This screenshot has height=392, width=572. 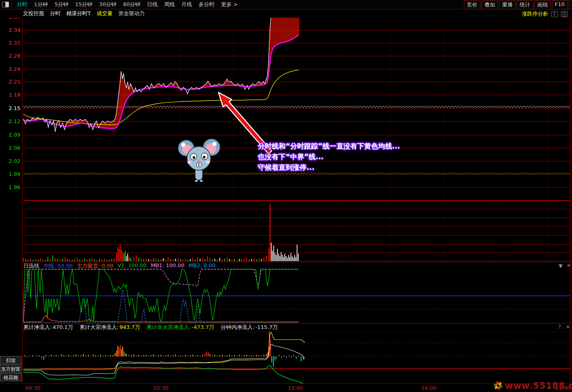 I want to click on flow-stat-value: 470.1万, so click(x=63, y=327).